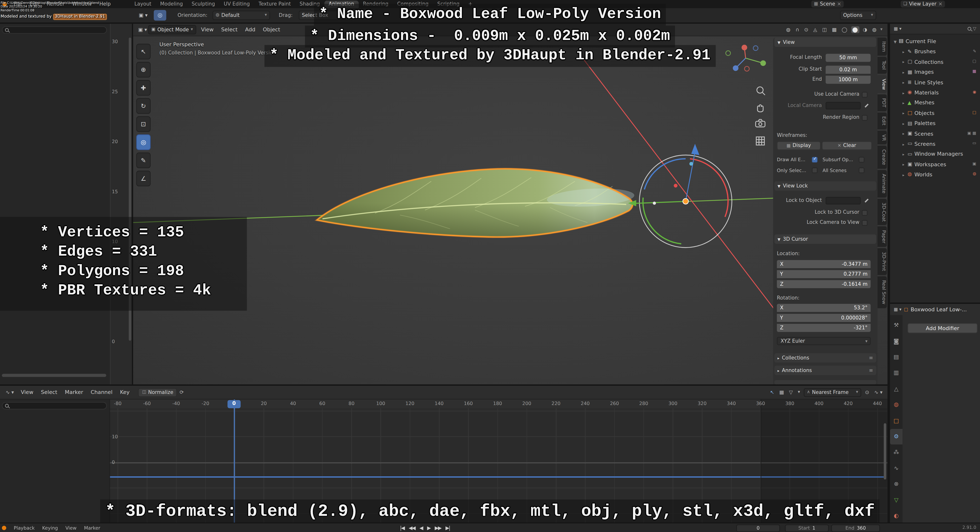 This screenshot has width=980, height=532. I want to click on vertical-scrollbar, so click(885, 452).